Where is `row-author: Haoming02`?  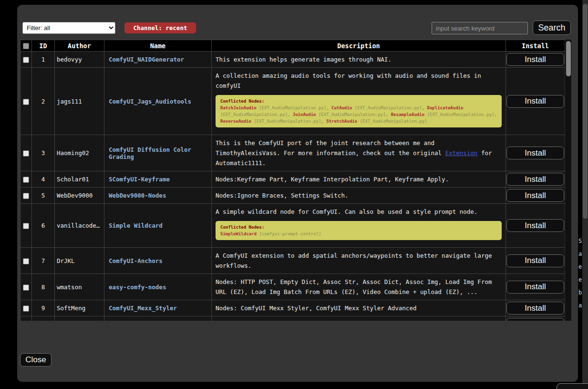
row-author: Haoming02 is located at coordinates (80, 153).